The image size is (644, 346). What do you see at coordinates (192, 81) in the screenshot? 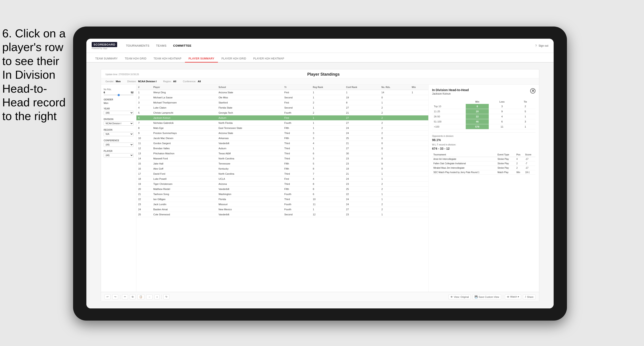
I see `conference-filter: Conference: All` at bounding box center [192, 81].